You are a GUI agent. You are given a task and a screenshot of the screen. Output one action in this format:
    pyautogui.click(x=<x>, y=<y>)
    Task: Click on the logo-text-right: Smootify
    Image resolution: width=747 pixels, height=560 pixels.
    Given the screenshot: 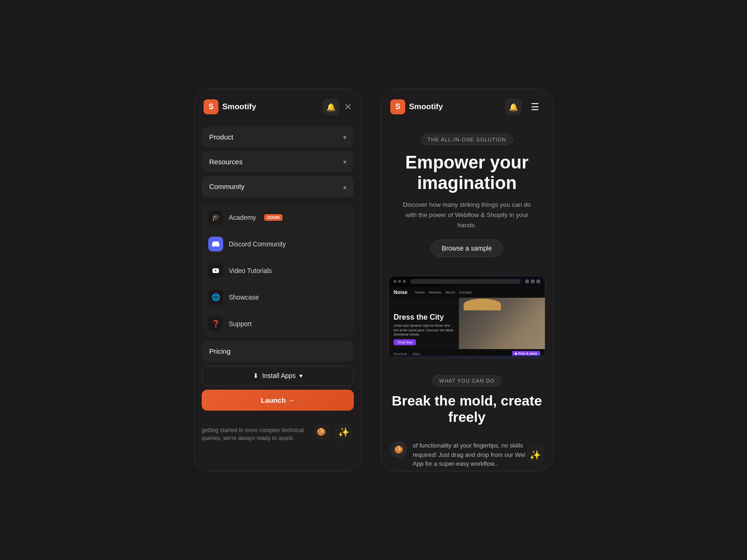 What is the action you would take?
    pyautogui.click(x=426, y=107)
    